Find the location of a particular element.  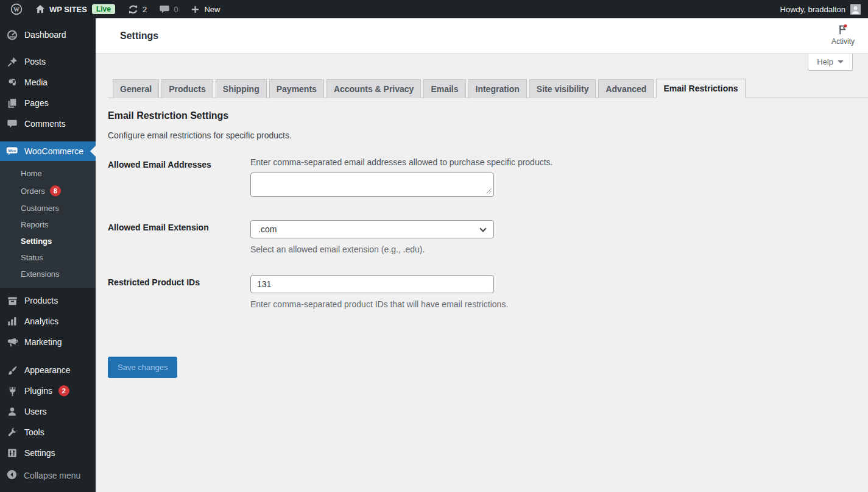

page-header: Settings Activity is located at coordinates (482, 36).